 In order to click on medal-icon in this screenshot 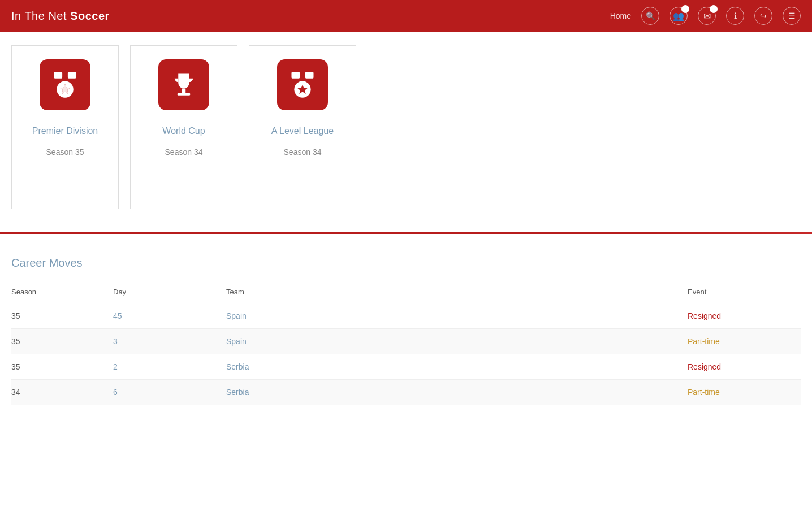, I will do `click(65, 85)`.